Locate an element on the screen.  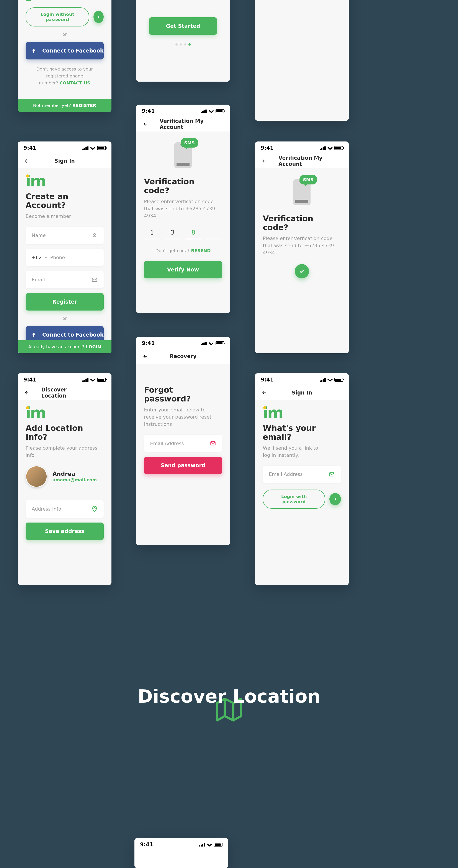
page-title: Verification code? is located at coordinates (302, 223).